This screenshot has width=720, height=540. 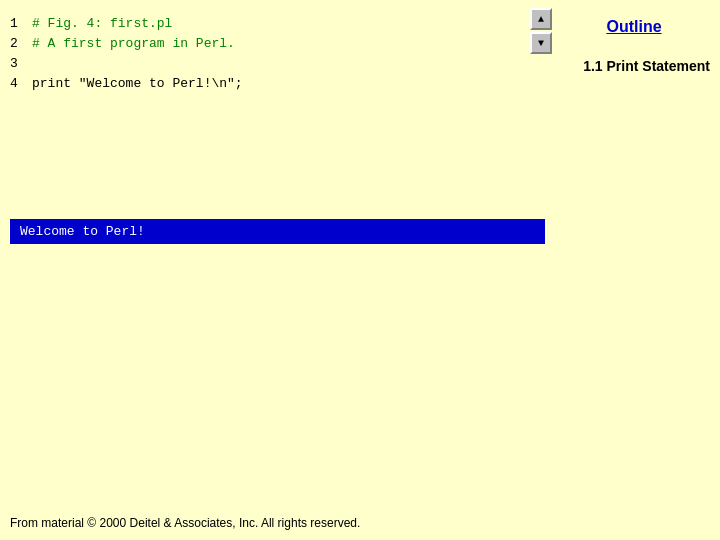 I want to click on footer: From material © 2000 Deitel & Associates…, so click(x=185, y=523).